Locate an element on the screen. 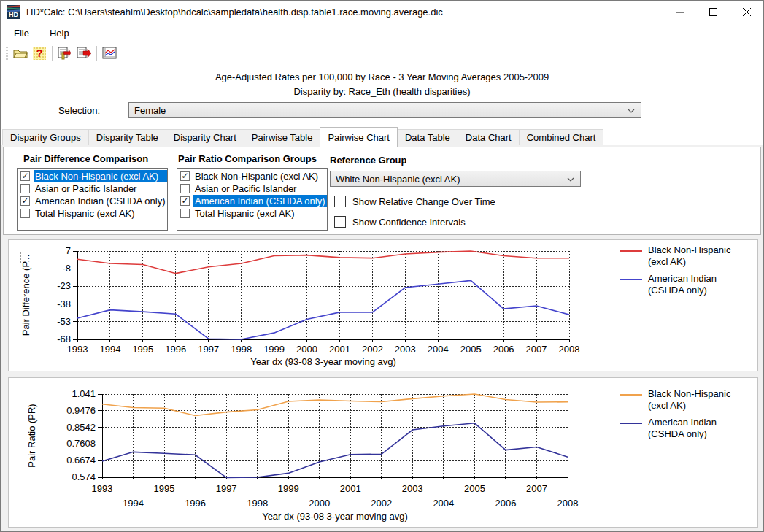 The width and height of the screenshot is (764, 532). tab-pairwise-table: Pairwise Table is located at coordinates (282, 137).